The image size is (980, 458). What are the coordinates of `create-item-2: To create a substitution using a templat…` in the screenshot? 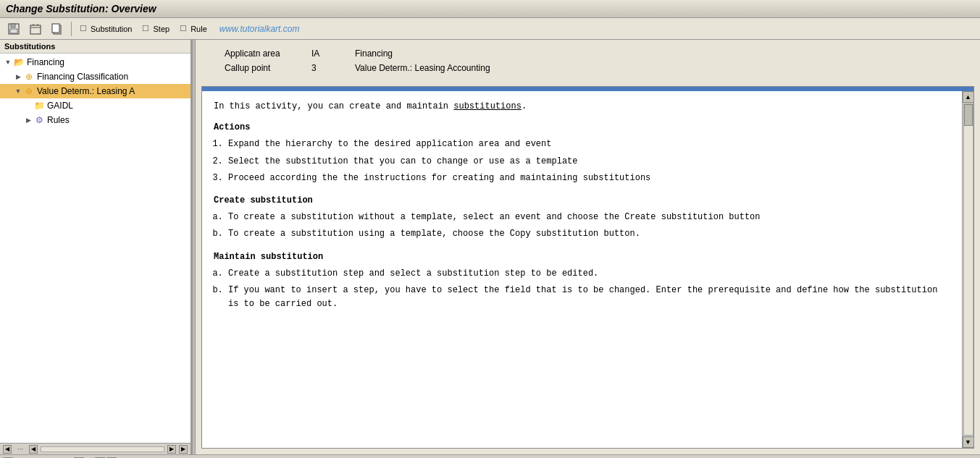 It's located at (590, 234).